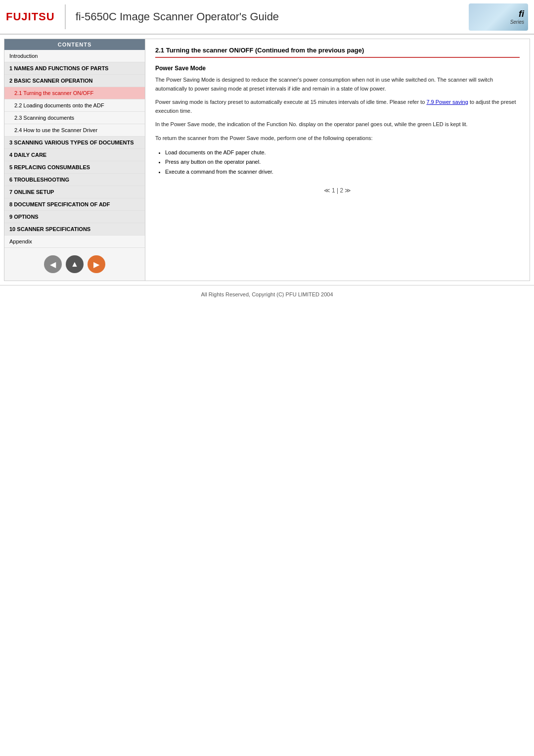 Image resolution: width=534 pixels, height=756 pixels. Describe the element at coordinates (75, 217) in the screenshot. I see `sidebar-item-options: 9 OPTIONS` at that location.